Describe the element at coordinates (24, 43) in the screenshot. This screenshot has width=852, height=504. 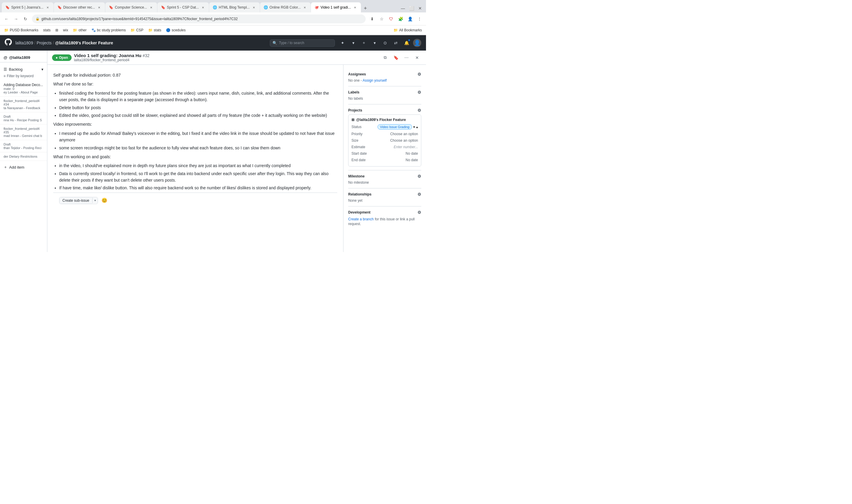
I see `breadcrumb-user: lalita1809` at that location.